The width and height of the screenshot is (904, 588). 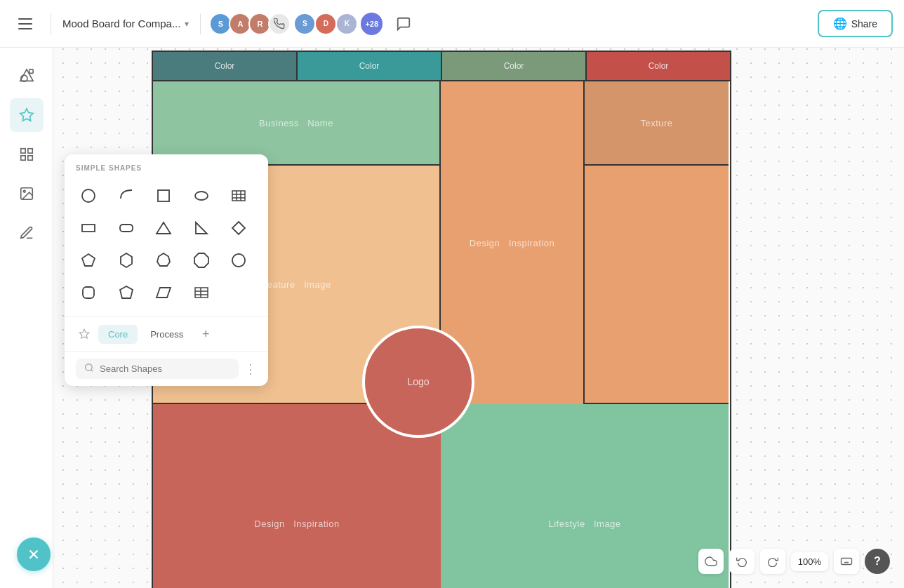 I want to click on divider2, so click(x=201, y=24).